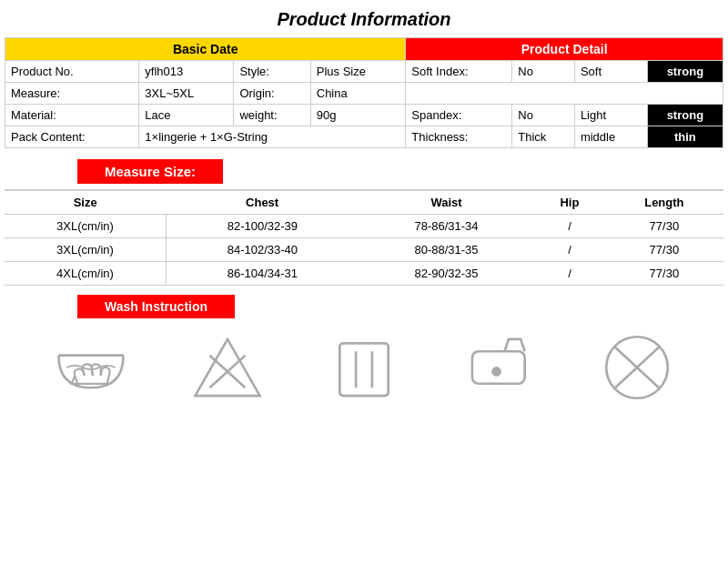 Image resolution: width=728 pixels, height=584 pixels. I want to click on no-dry-clean-icon, so click(637, 369).